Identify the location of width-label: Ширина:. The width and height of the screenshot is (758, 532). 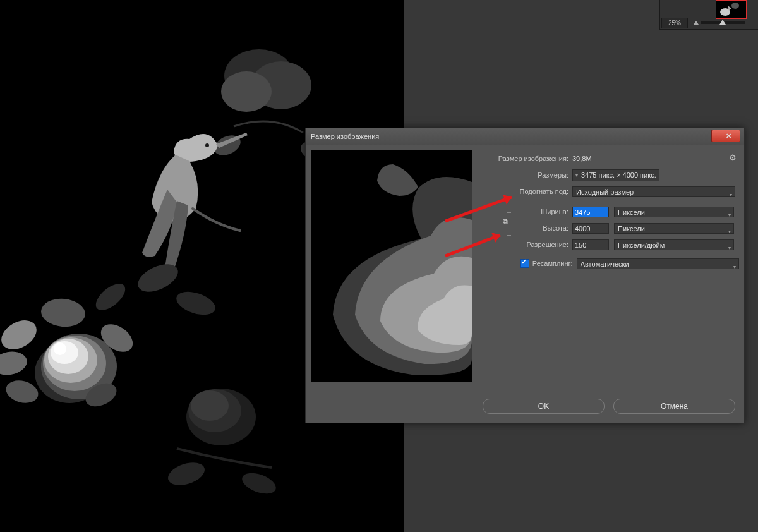
(527, 212).